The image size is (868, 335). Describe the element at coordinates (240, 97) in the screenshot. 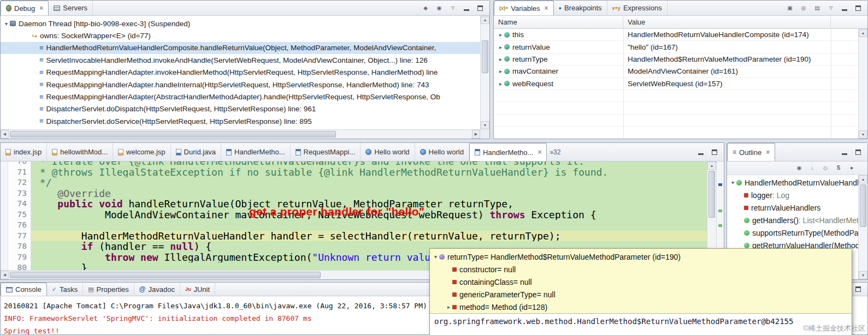

I see `debug-tree-item: ≡RequestMappingHandlerAdapter(AbstractHa…` at that location.